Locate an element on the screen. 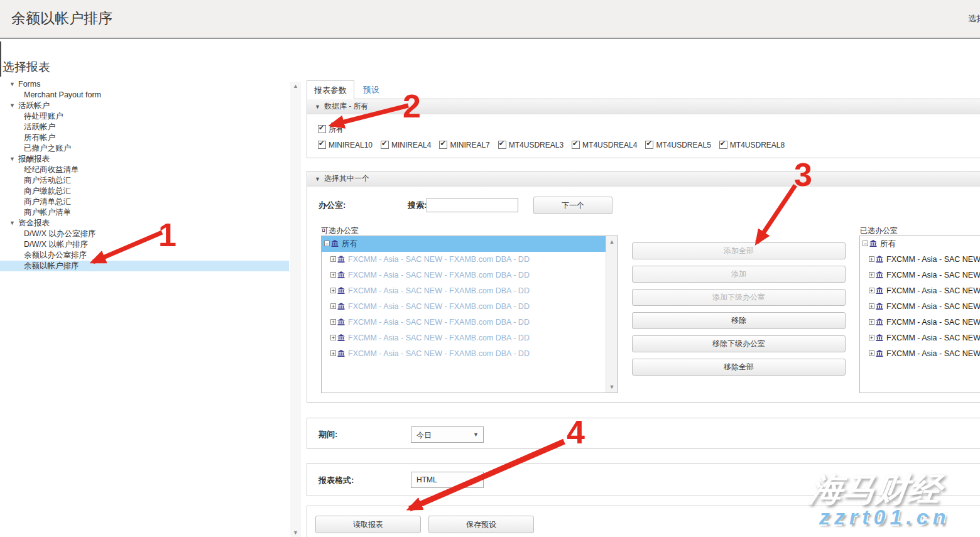 This screenshot has width=980, height=537. tree-item-label: 余额以帐户排序 is located at coordinates (52, 266).